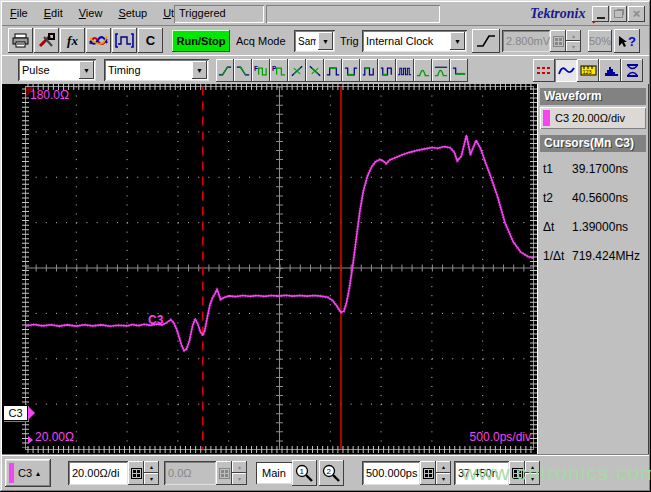  What do you see at coordinates (38, 474) in the screenshot?
I see `chevron-up-icon: ▴` at bounding box center [38, 474].